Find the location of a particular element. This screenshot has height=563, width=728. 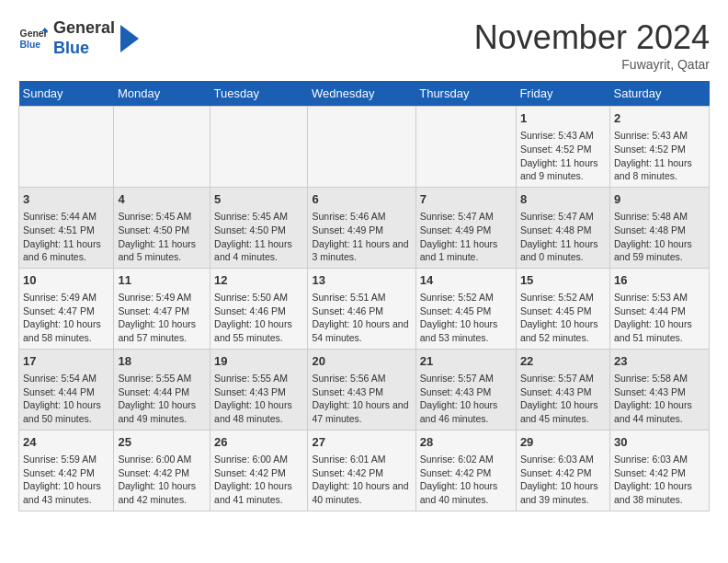

calendar-day-cell: 18Sunrise: 5:55 AM Sunset: 4:44 PM Dayli… is located at coordinates (162, 389).